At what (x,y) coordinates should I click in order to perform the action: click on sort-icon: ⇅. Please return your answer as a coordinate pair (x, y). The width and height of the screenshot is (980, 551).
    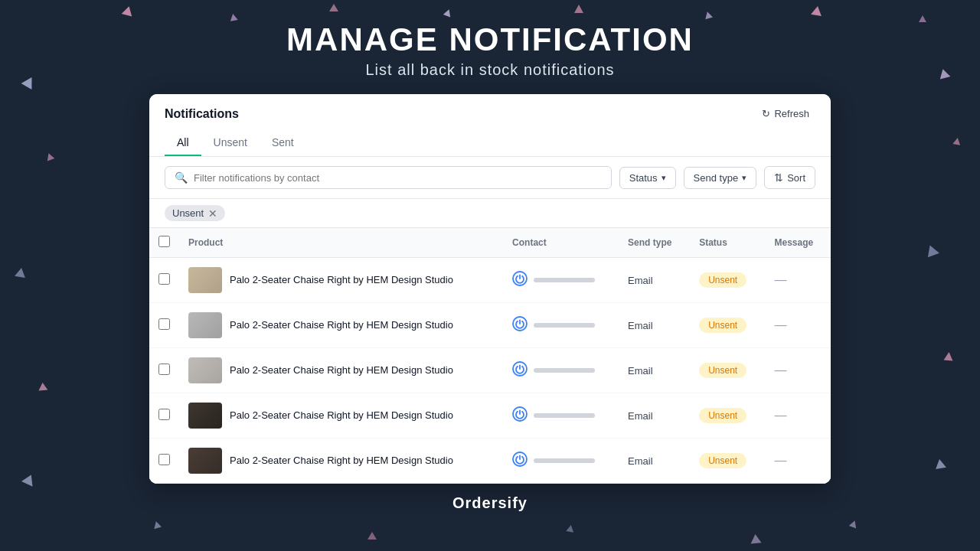
    Looking at the image, I should click on (779, 178).